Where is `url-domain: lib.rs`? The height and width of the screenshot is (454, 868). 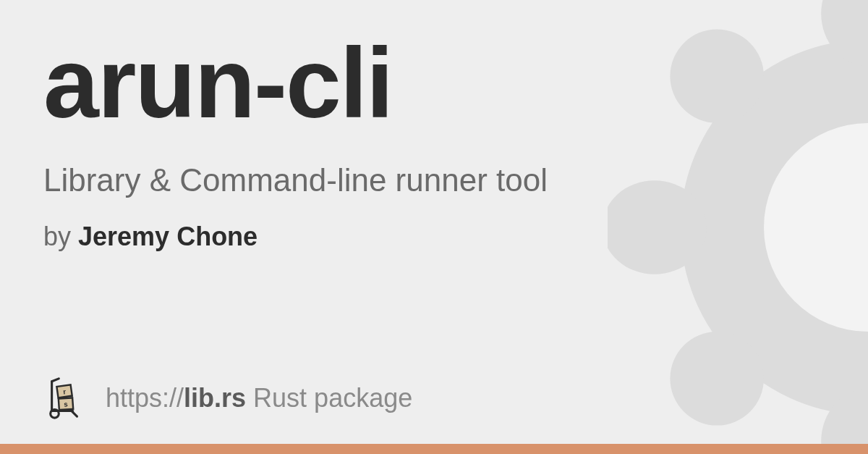 url-domain: lib.rs is located at coordinates (215, 398).